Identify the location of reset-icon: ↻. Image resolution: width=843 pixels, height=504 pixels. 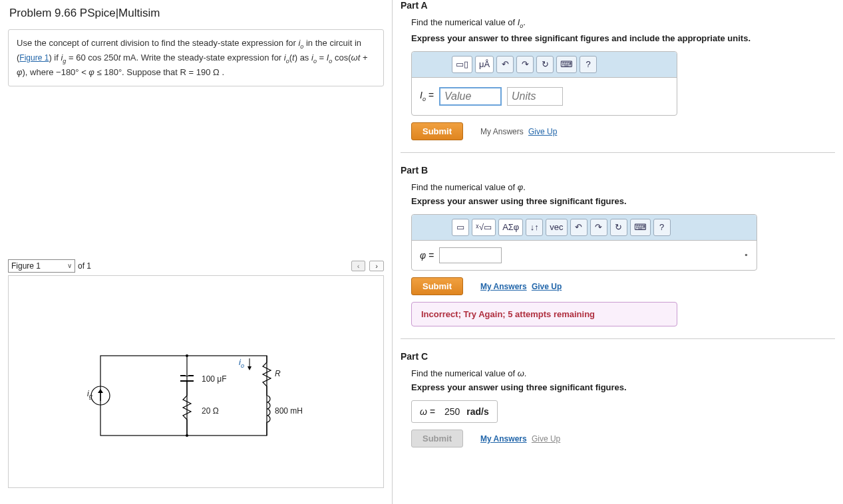
(545, 64).